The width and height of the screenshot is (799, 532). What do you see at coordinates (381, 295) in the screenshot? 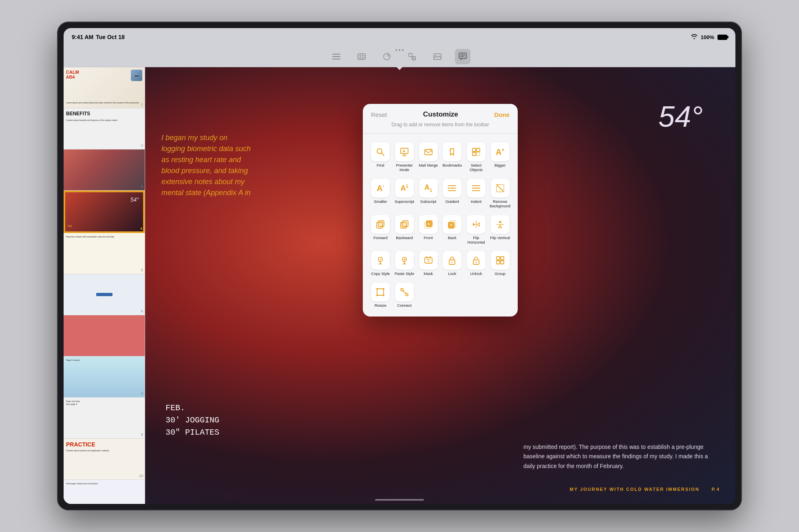
I see `tool-resize: Resize` at bounding box center [381, 295].